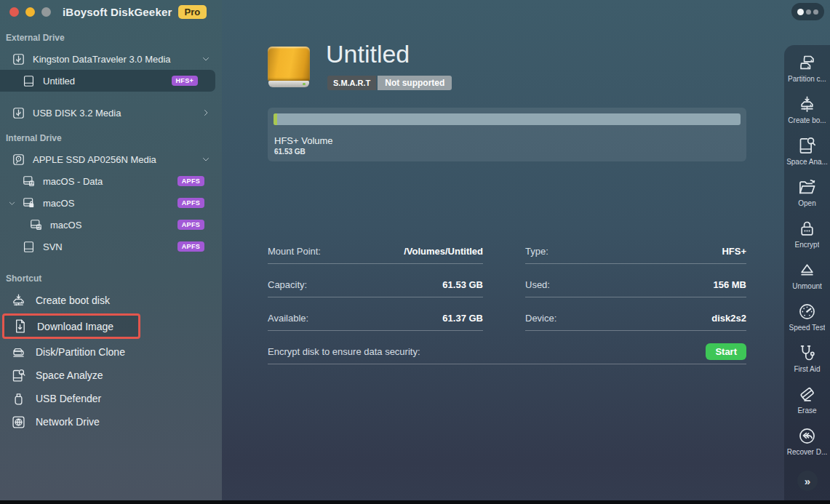 This screenshot has width=830, height=504. I want to click on info-label: Capacity:, so click(287, 285).